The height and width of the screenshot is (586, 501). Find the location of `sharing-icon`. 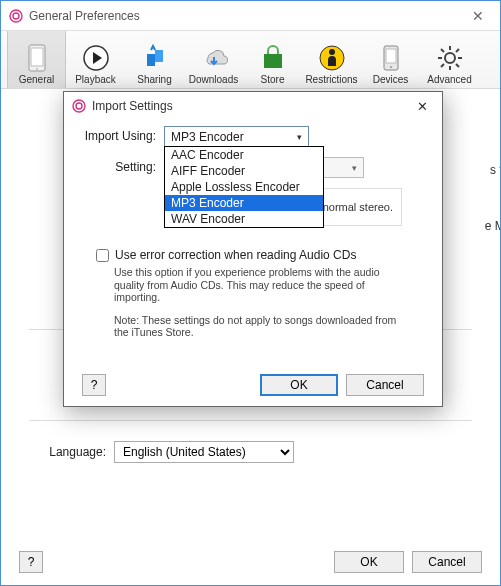

sharing-icon is located at coordinates (155, 58).